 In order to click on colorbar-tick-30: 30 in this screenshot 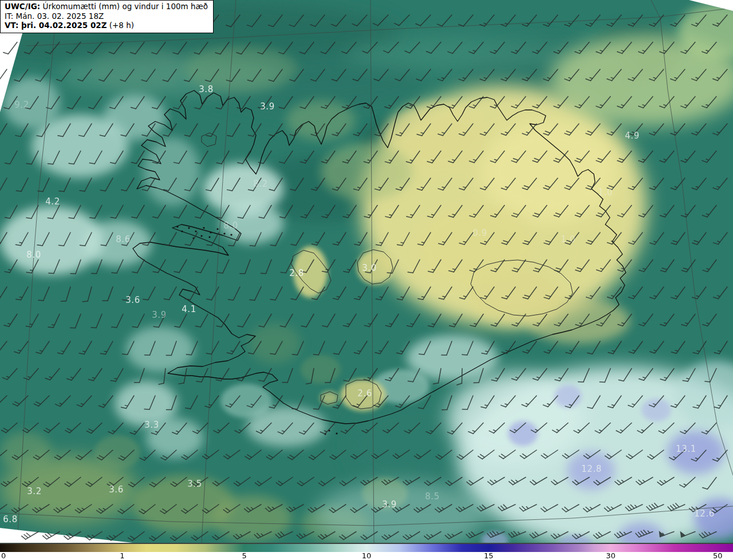, I will do `click(610, 555)`.